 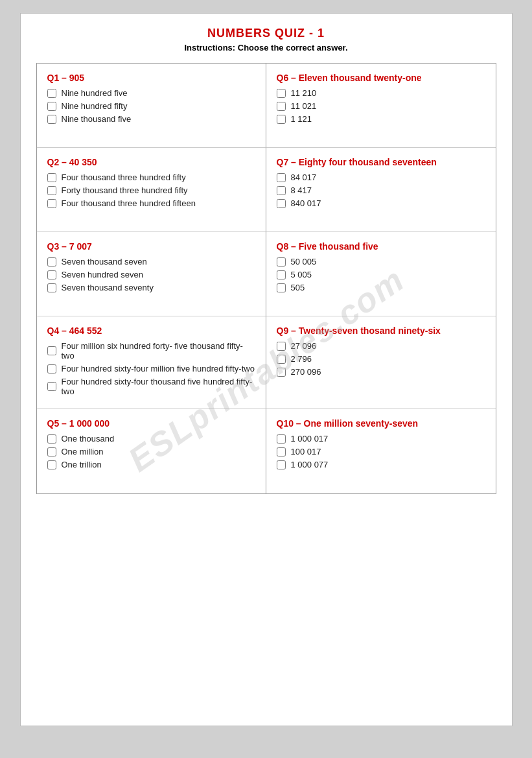 I want to click on option-label-q4-2: Four hundred sixty-four million five hun…, so click(x=158, y=368).